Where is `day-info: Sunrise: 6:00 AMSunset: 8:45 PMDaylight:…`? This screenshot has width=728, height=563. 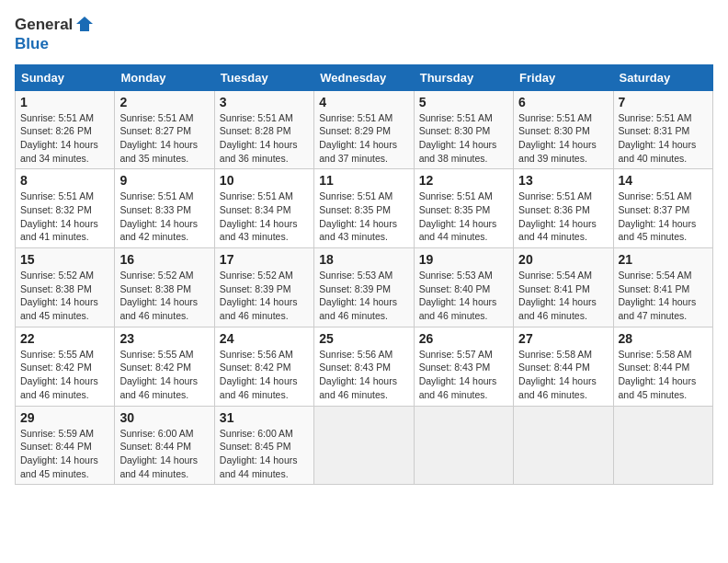 day-info: Sunrise: 6:00 AMSunset: 8:45 PMDaylight:… is located at coordinates (259, 454).